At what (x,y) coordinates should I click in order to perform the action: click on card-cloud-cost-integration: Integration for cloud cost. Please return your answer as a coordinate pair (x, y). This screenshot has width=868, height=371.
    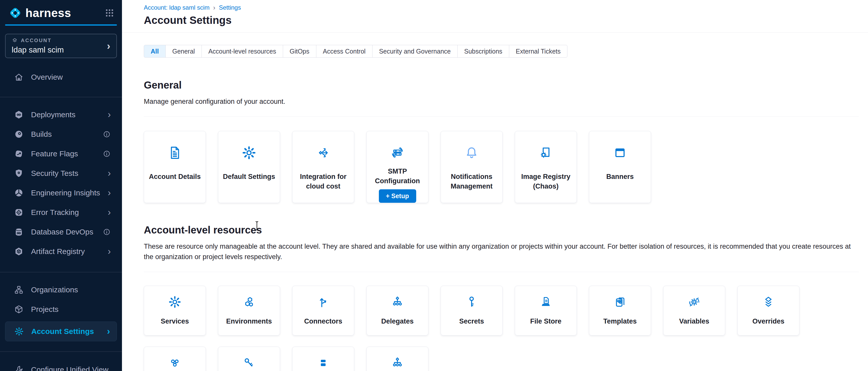
    Looking at the image, I should click on (323, 167).